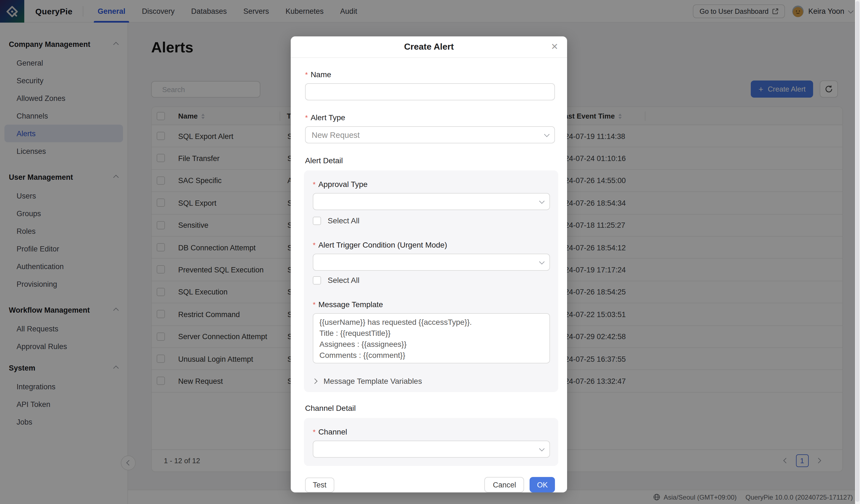 This screenshot has width=860, height=504. I want to click on channel-select, so click(431, 449).